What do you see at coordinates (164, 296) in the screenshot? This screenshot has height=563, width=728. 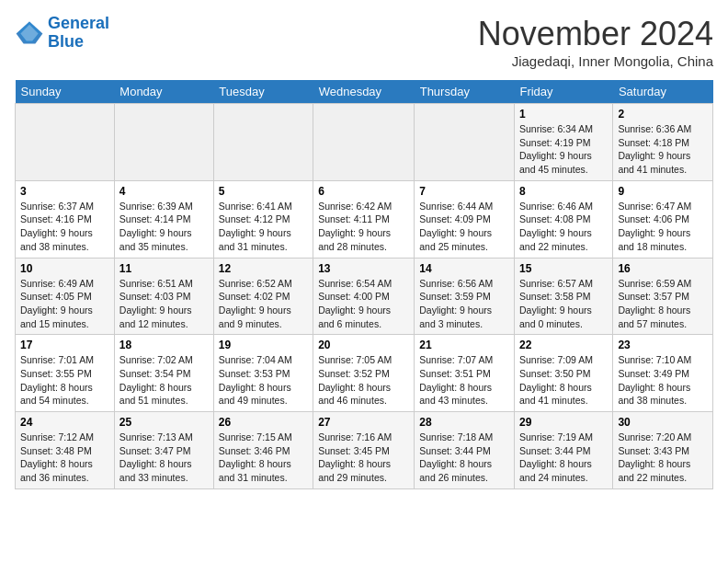 I see `calendar-day-cell: 11Sunrise: 6:51 AM Sunset: 4:03 PM Dayli…` at bounding box center [164, 296].